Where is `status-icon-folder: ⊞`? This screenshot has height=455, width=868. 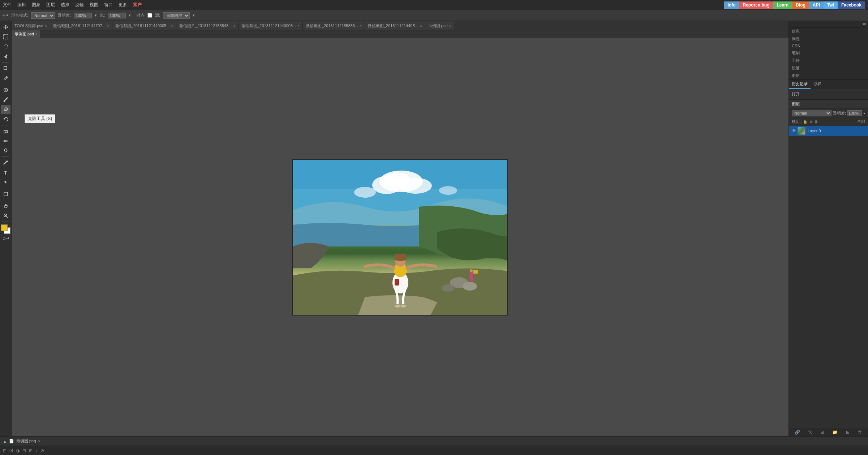
status-icon-folder: ⊞ is located at coordinates (31, 451).